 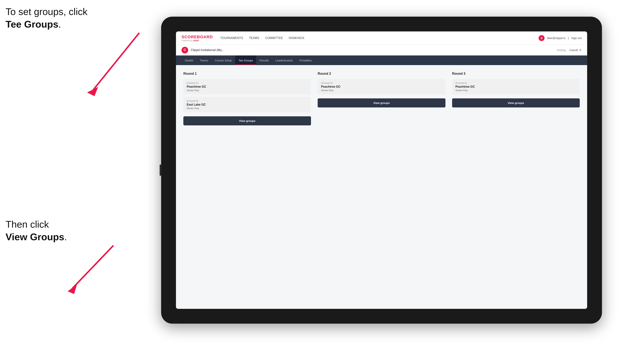 What do you see at coordinates (516, 90) in the screenshot?
I see `round-3-course-a-format: Stroke Play` at bounding box center [516, 90].